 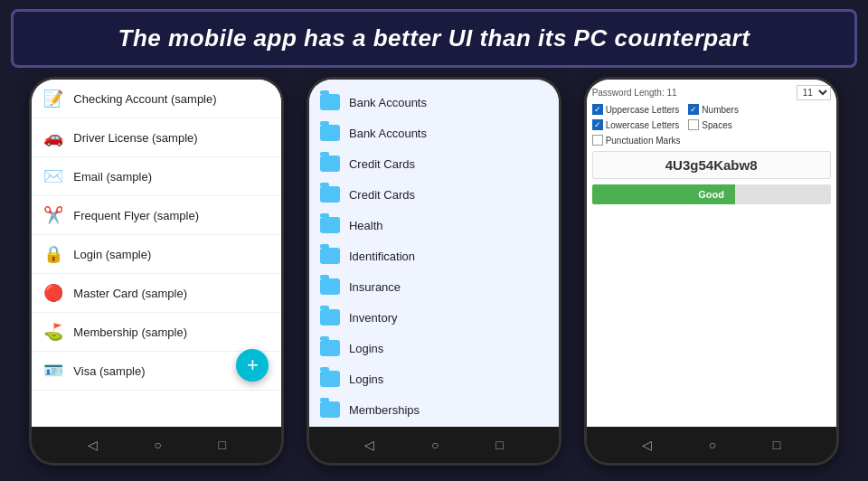 I want to click on item-icon: 🔒, so click(x=53, y=254).